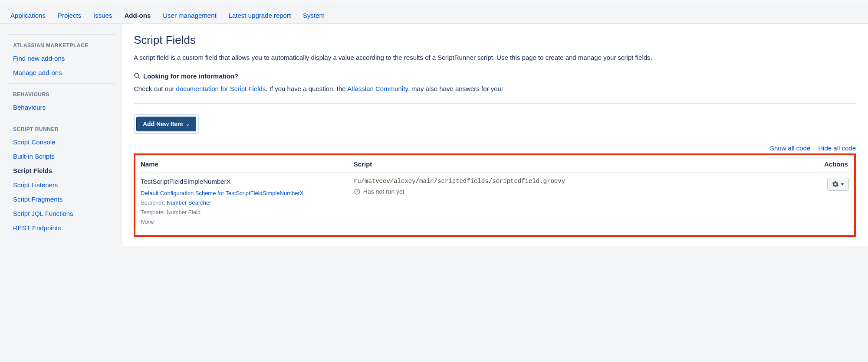 Image resolution: width=868 pixels, height=362 pixels. Describe the element at coordinates (434, 16) in the screenshot. I see `top-nav: Applications Projects Issues Add-ons Use…` at that location.